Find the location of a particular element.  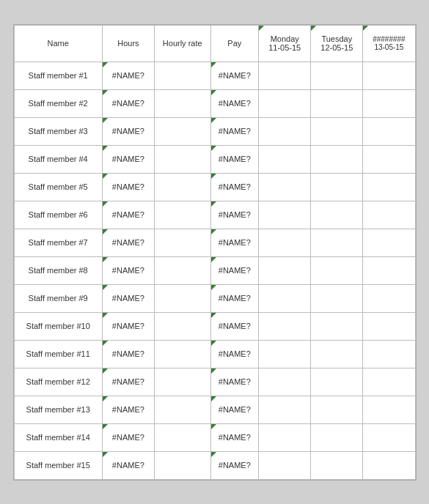

cell-name: Staff member #15 is located at coordinates (58, 465).